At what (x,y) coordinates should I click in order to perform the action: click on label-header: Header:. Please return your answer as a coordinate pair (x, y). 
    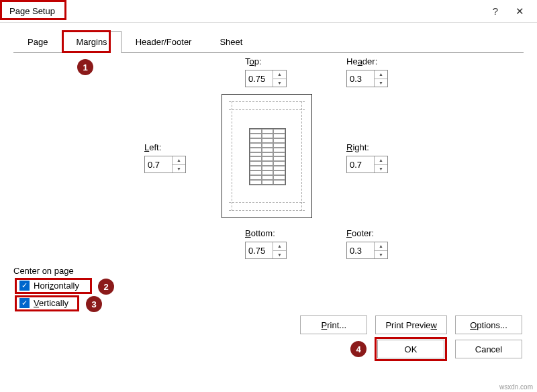
    Looking at the image, I should click on (362, 62).